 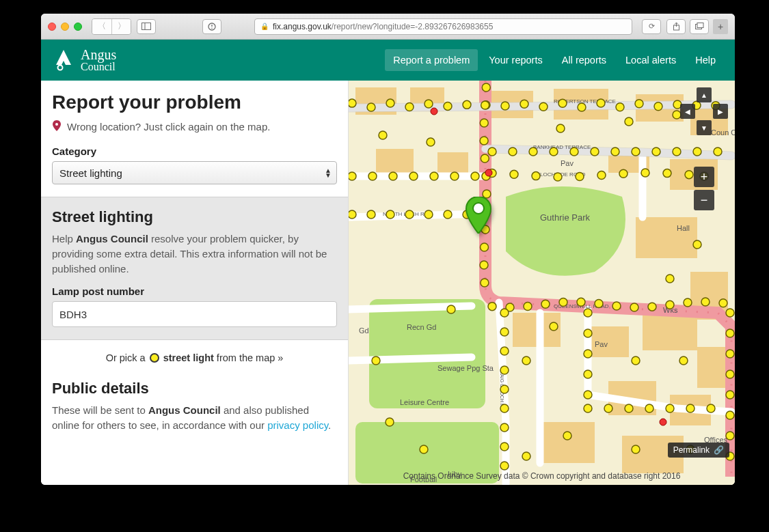 What do you see at coordinates (720, 27) in the screenshot?
I see `new-tab-button: +` at bounding box center [720, 27].